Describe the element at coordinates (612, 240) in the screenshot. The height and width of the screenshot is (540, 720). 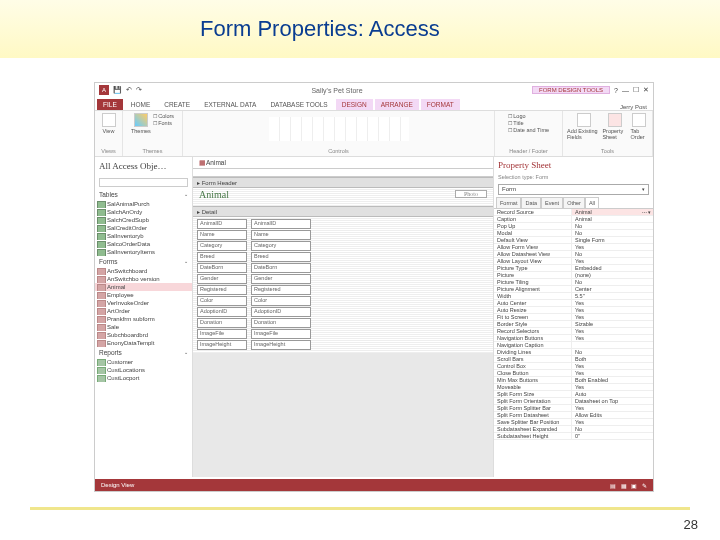
I see `property-value: Single Form` at that location.